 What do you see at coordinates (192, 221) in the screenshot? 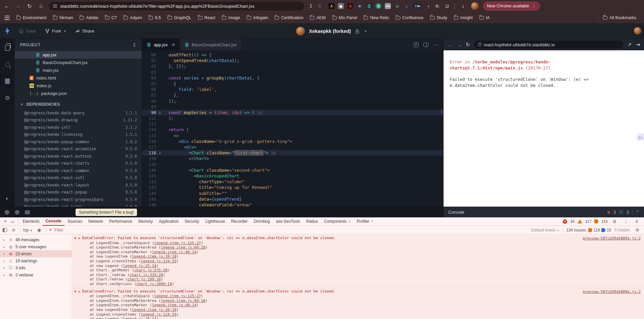
I see `devtools-tab-security: Security` at bounding box center [192, 221].